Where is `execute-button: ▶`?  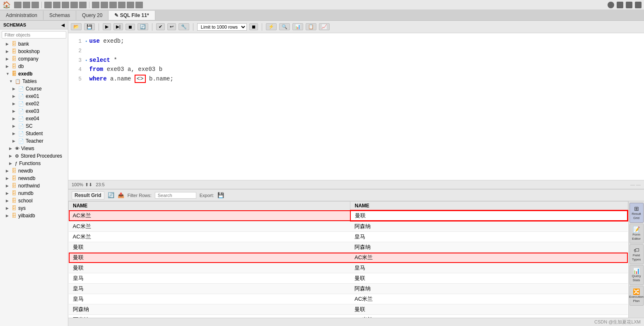
execute-button: ▶ is located at coordinates (107, 27).